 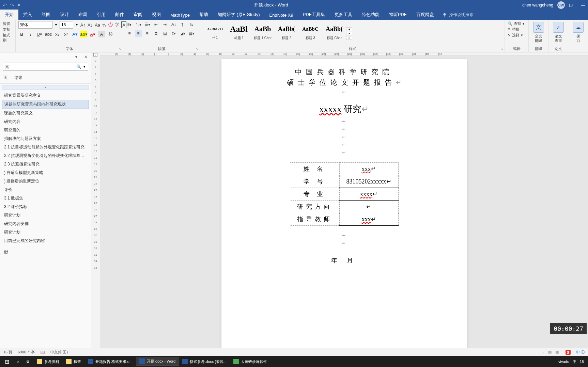 I want to click on multilevel-icon: ☰▾, so click(x=147, y=25).